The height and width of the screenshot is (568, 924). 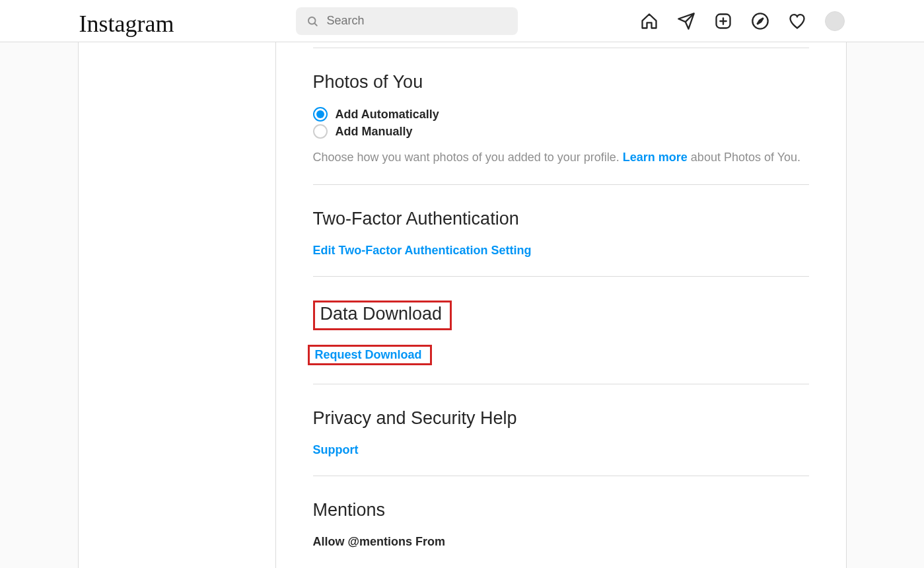 What do you see at coordinates (561, 510) in the screenshot?
I see `section-title-mentions: Mentions` at bounding box center [561, 510].